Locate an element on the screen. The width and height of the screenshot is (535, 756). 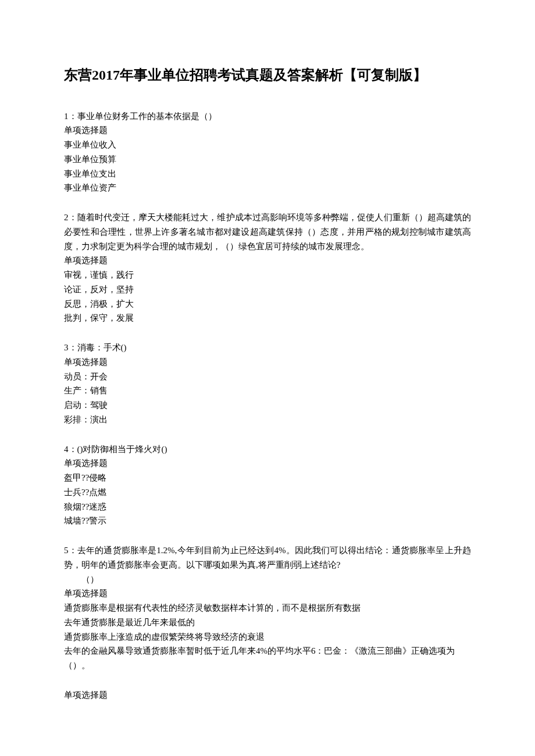
option-b: 士兵??点燃 is located at coordinates (268, 493).